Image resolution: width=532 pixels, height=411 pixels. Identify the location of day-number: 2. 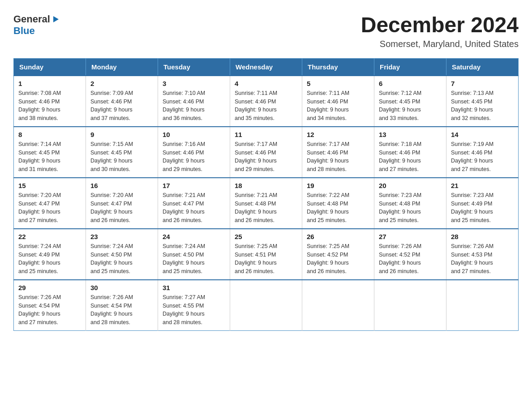
(122, 83).